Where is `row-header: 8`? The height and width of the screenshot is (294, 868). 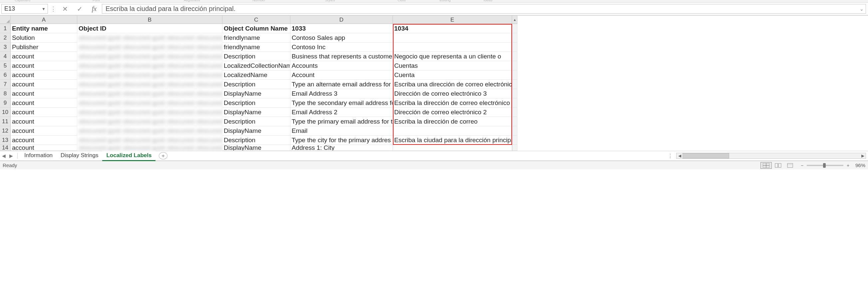
row-header: 8 is located at coordinates (5, 94).